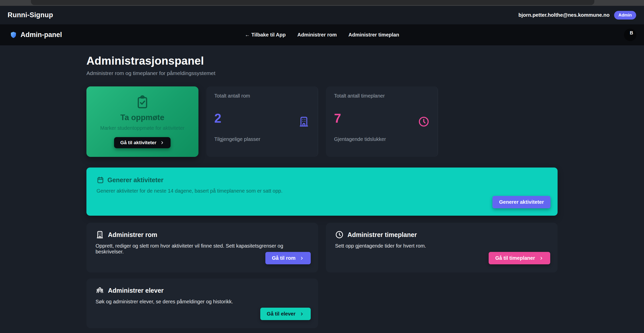 This screenshot has width=644, height=333. I want to click on go-to-students-button: Gå til elever, so click(285, 314).